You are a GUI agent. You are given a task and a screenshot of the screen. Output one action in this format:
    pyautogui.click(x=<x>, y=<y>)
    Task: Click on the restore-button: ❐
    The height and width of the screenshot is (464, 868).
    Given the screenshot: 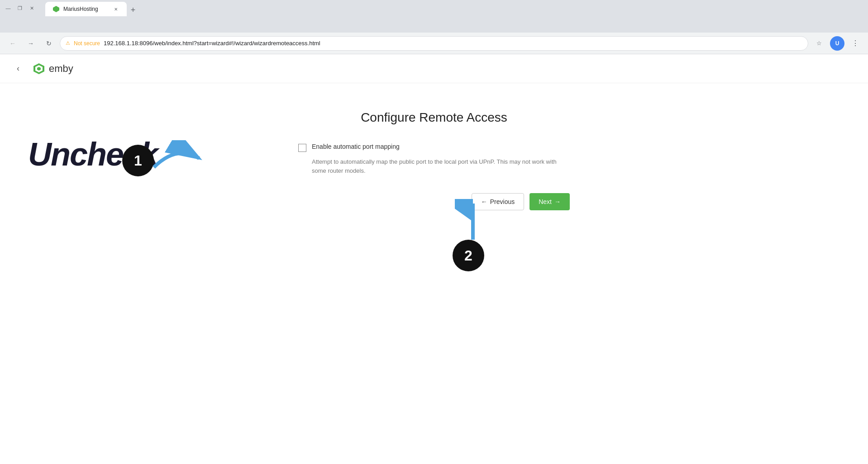 What is the action you would take?
    pyautogui.click(x=20, y=8)
    